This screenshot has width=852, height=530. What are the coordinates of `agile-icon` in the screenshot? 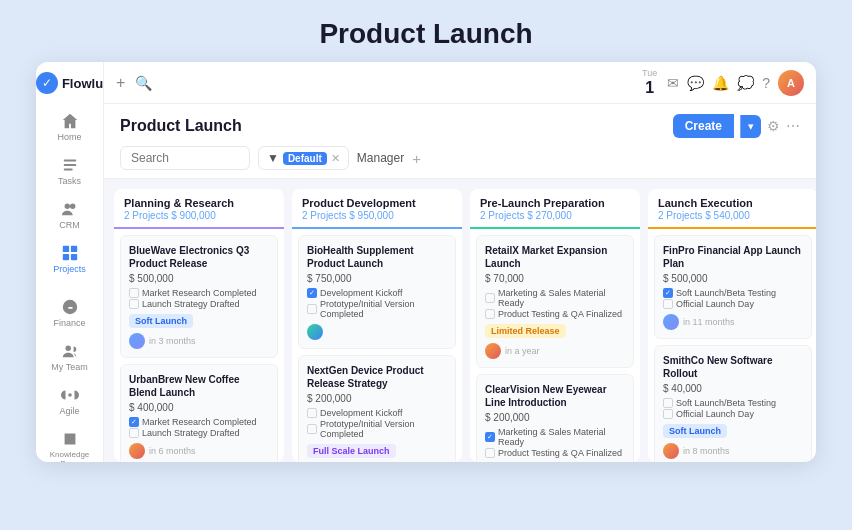 It's located at (70, 395).